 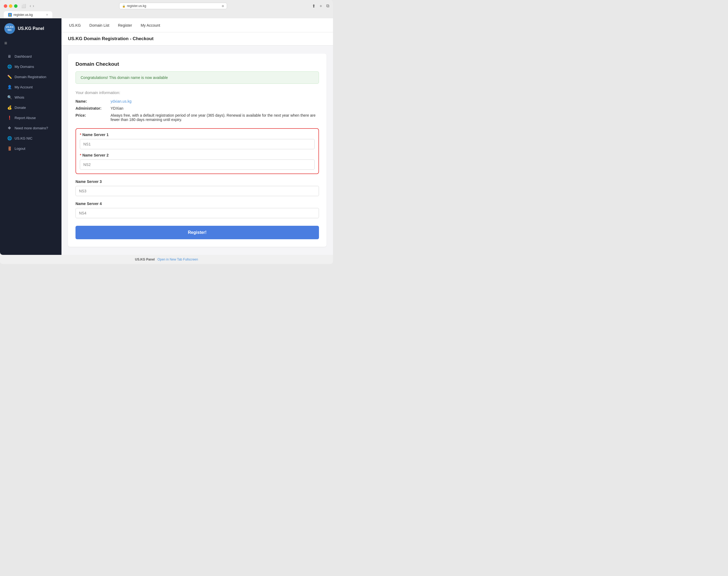 What do you see at coordinates (314, 6) in the screenshot?
I see `share-icon: ⬆` at bounding box center [314, 6].